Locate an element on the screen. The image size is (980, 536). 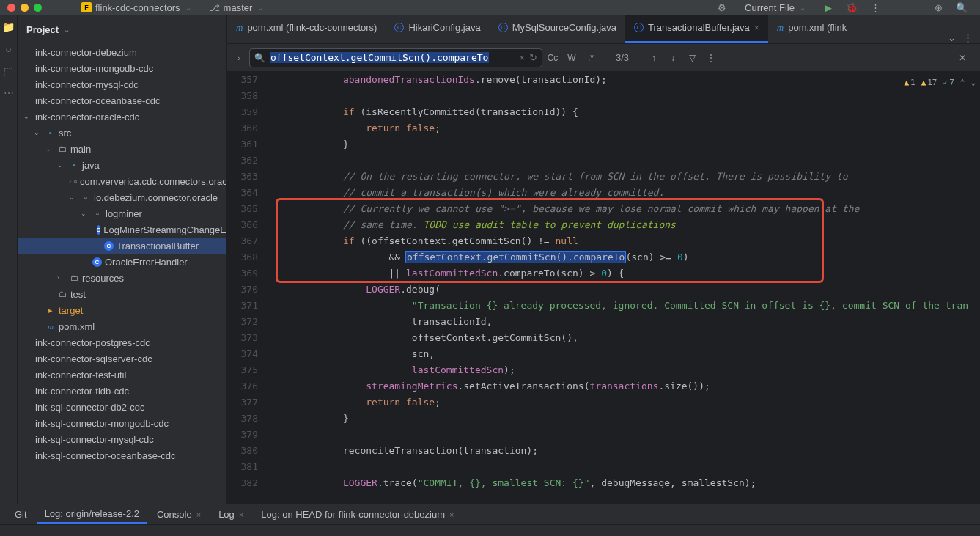
tree-item: ›🗀 resources is located at coordinates (122, 278).